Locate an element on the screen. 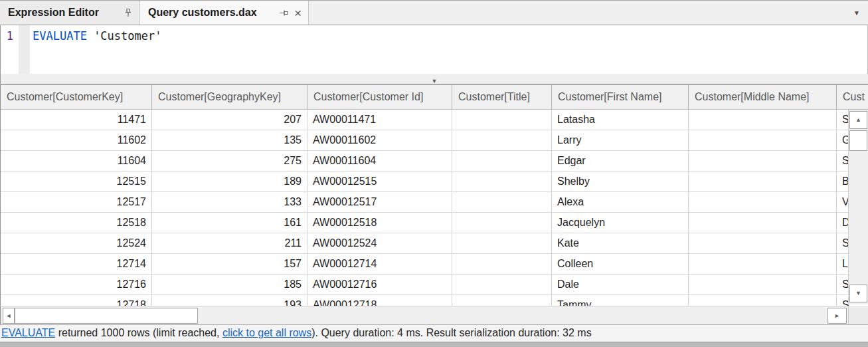 The width and height of the screenshot is (868, 347). vertical-scrollbar: ▲ ▼ is located at coordinates (858, 207).